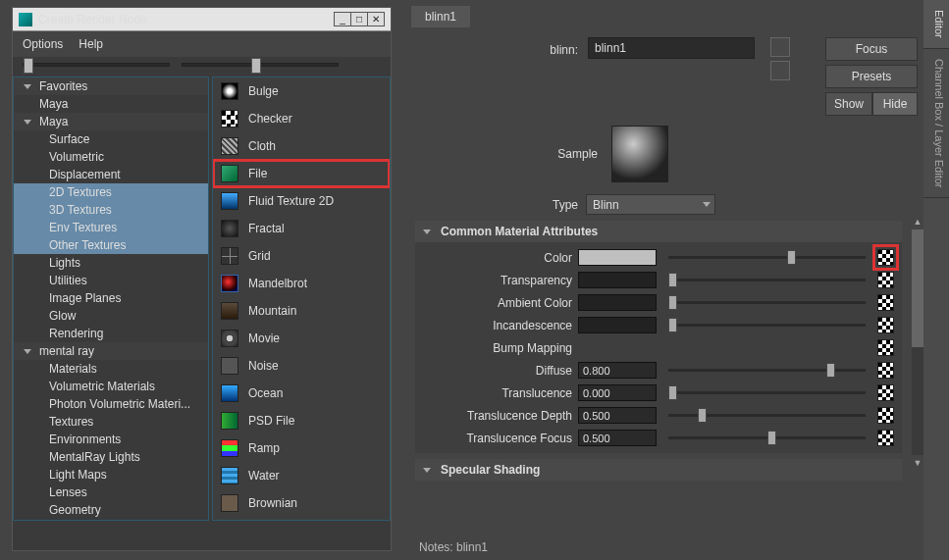 Image resolution: width=949 pixels, height=560 pixels. What do you see at coordinates (659, 280) in the screenshot?
I see `row-transparency: Transparency` at bounding box center [659, 280].